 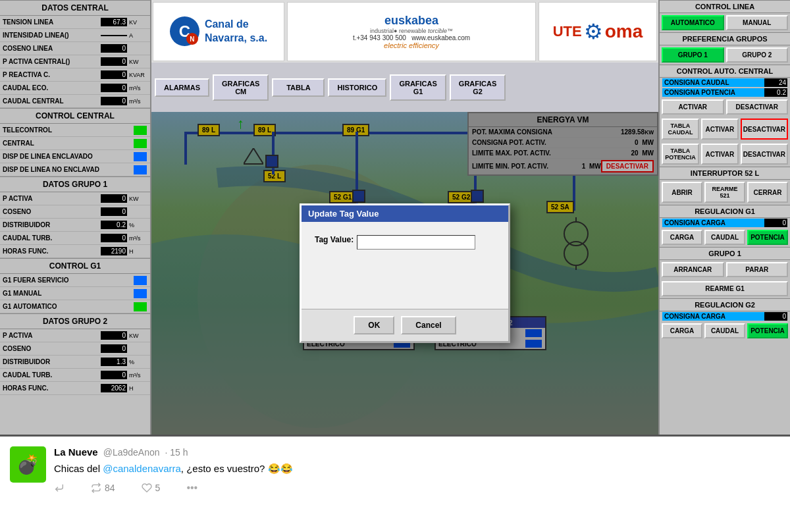 I want to click on btn-arrancar-g1: ARRANCAR, so click(x=693, y=270).